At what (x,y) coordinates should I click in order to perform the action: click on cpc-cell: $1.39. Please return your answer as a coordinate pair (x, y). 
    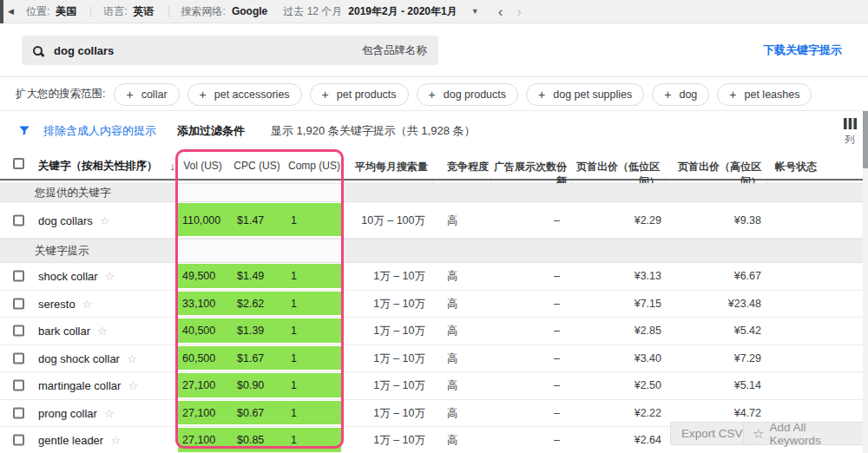
    Looking at the image, I should click on (250, 331).